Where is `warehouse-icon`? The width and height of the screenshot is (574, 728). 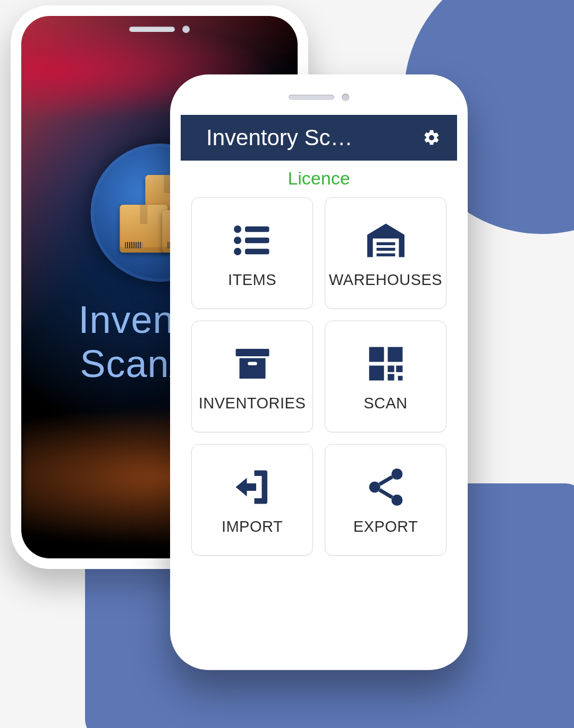 warehouse-icon is located at coordinates (386, 240).